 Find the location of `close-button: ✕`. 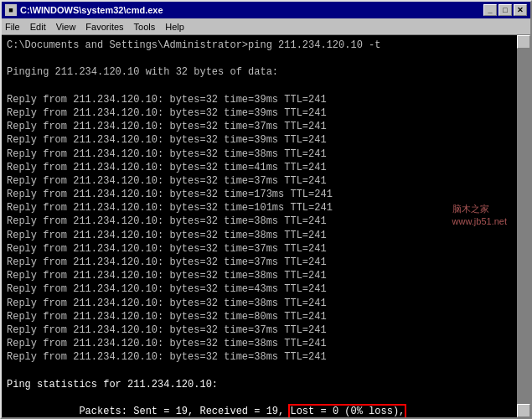

close-button: ✕ is located at coordinates (520, 10).